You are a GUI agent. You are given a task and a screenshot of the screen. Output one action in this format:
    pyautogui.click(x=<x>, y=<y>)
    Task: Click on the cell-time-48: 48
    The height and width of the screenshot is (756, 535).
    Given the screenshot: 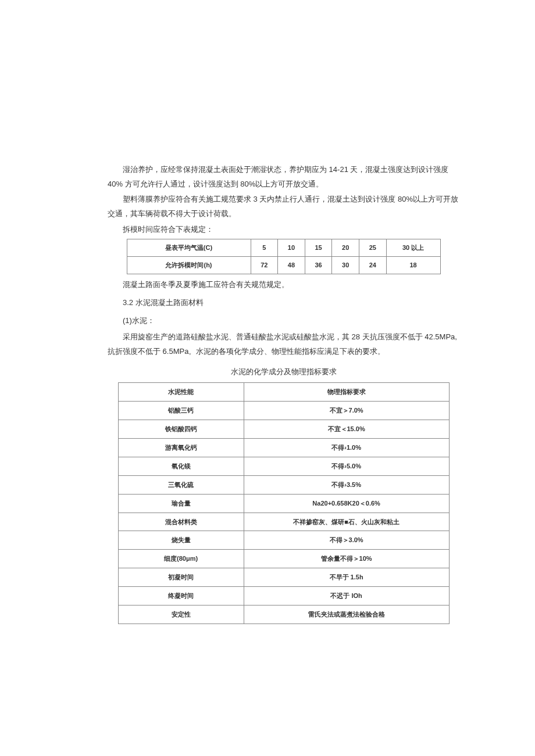 What is the action you would take?
    pyautogui.click(x=292, y=266)
    